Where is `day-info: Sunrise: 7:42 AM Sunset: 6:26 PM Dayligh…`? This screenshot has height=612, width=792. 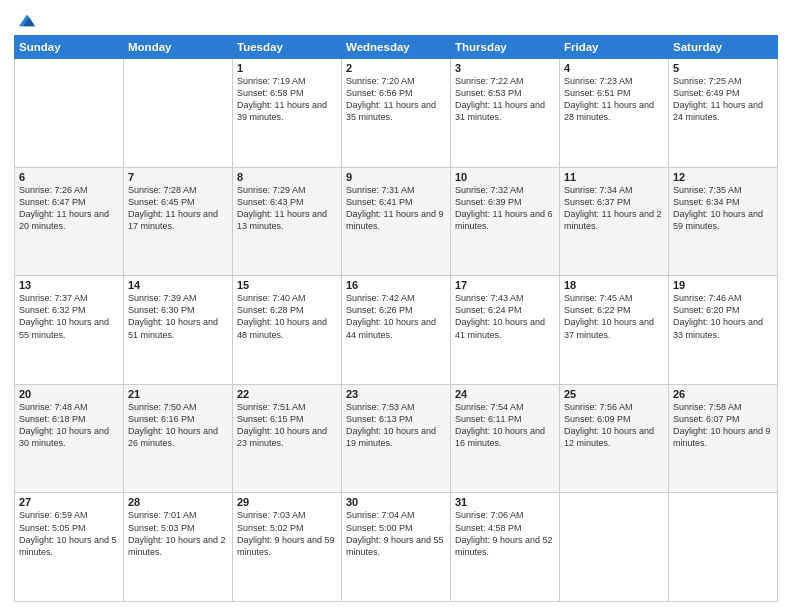 day-info: Sunrise: 7:42 AM Sunset: 6:26 PM Dayligh… is located at coordinates (396, 316).